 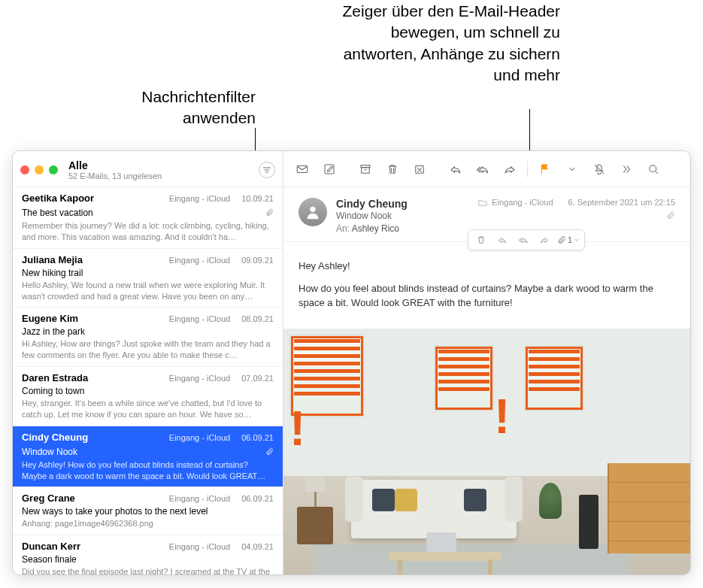 What do you see at coordinates (487, 215) in the screenshot?
I see `message-header: Cindy Cheung Window Nook An: Ashley Rico…` at bounding box center [487, 215].